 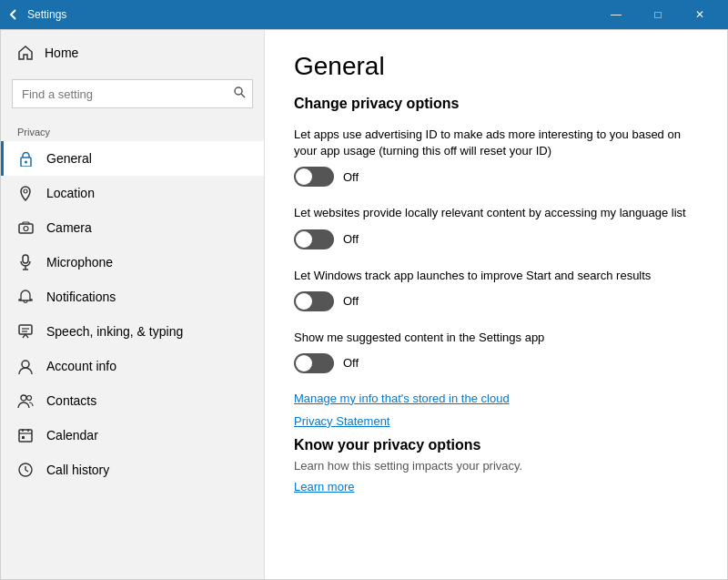 I want to click on home-icon, so click(x=25, y=53).